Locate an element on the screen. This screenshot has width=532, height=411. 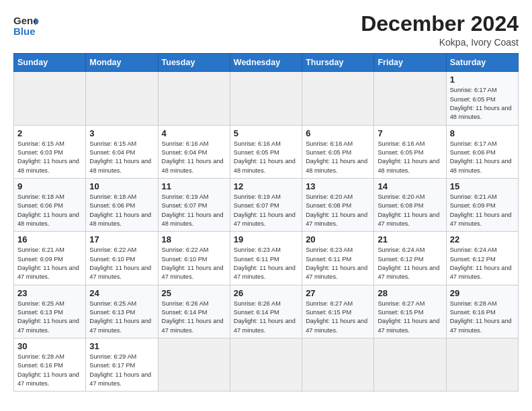
day-number: 8 is located at coordinates (482, 133).